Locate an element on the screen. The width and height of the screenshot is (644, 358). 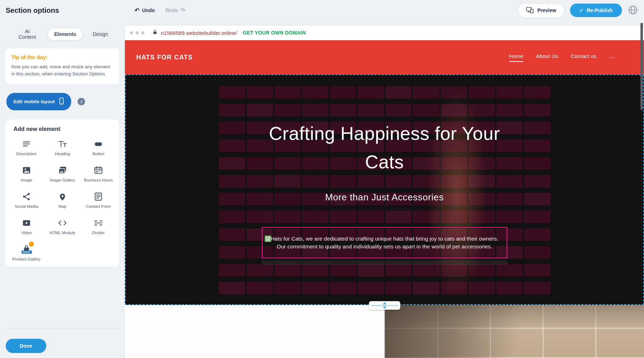
tab-design: Design is located at coordinates (100, 34).